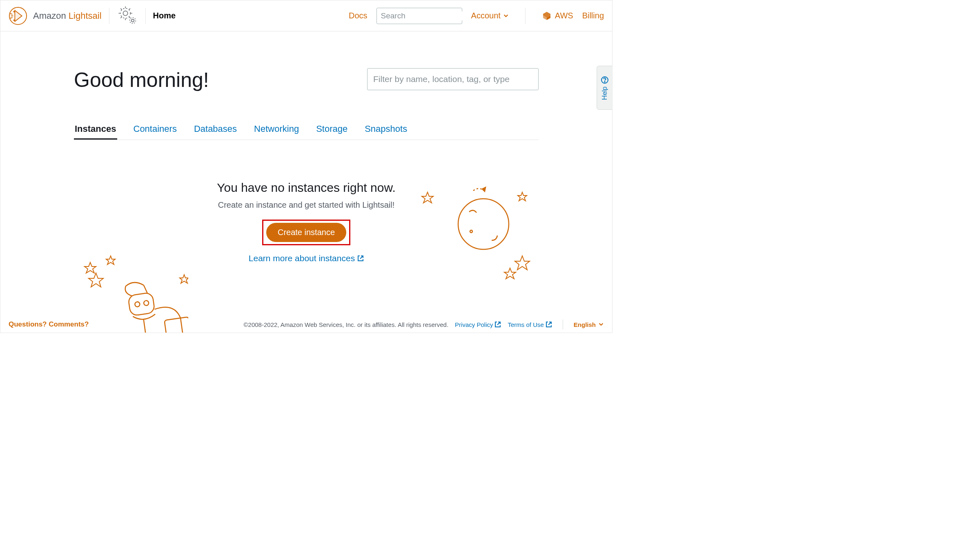  I want to click on aws-label: AWS, so click(564, 16).